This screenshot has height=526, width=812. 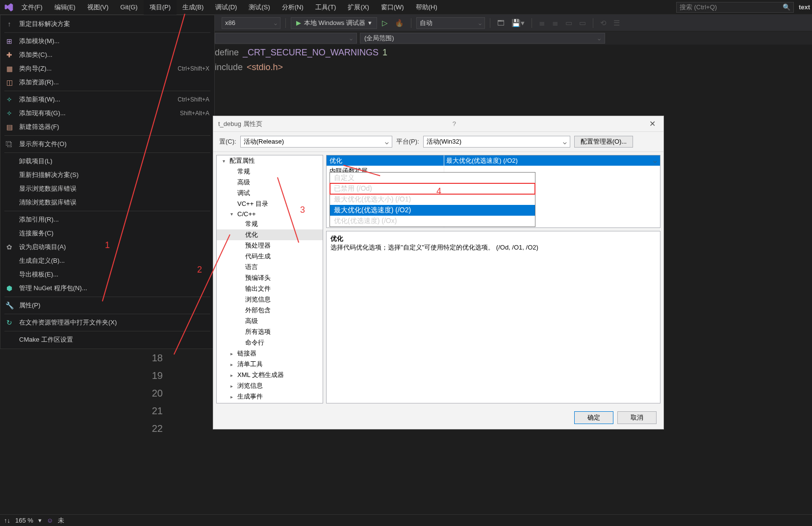 I want to click on menu-item: 连接服务(C), so click(x=107, y=233).